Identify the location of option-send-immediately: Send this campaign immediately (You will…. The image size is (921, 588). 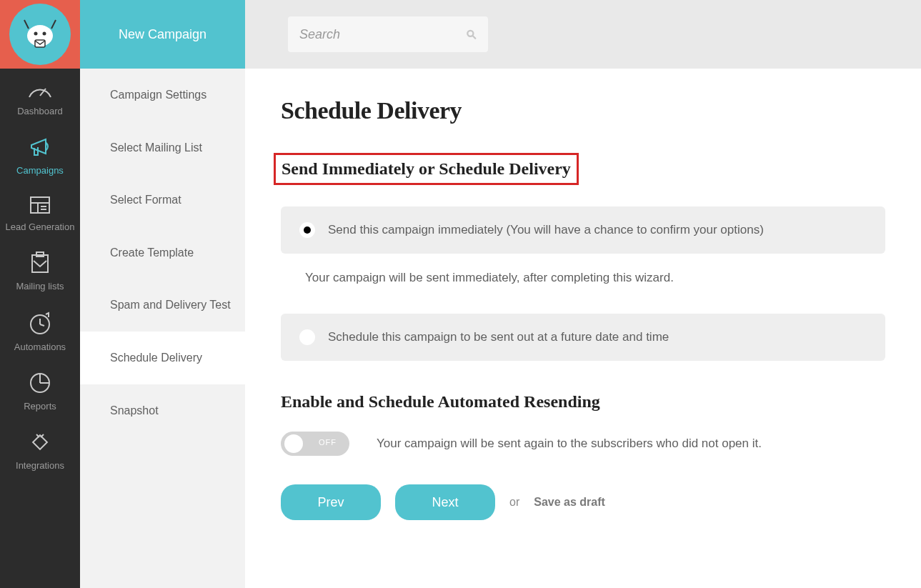
(583, 230).